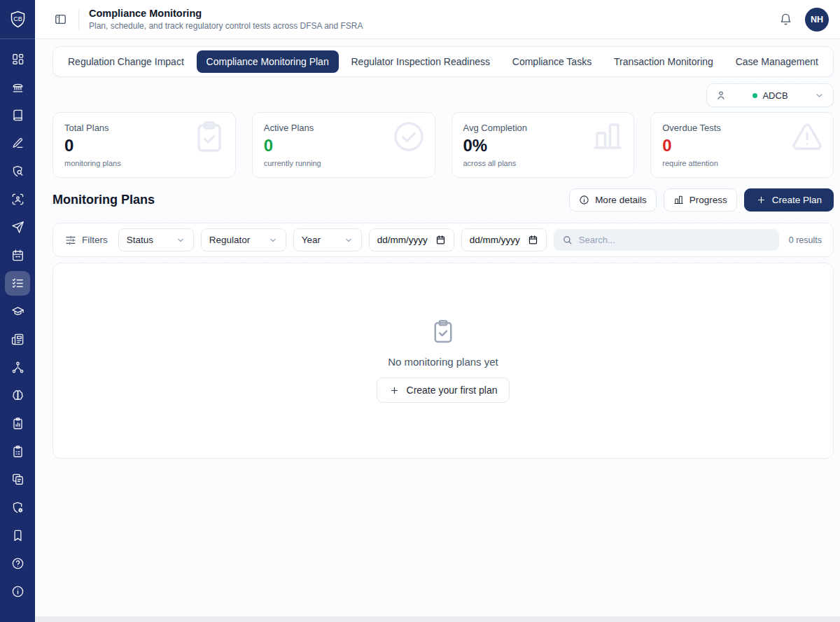  What do you see at coordinates (18, 423) in the screenshot?
I see `clipboard-chart-icon` at bounding box center [18, 423].